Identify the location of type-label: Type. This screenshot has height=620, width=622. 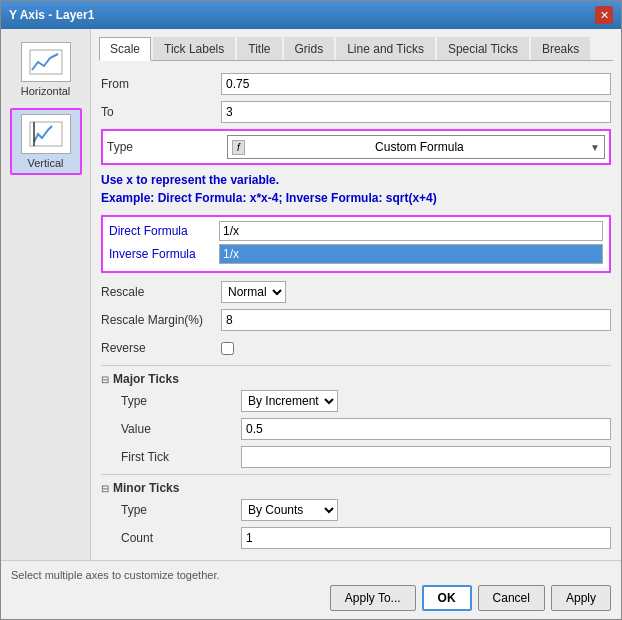
(167, 147).